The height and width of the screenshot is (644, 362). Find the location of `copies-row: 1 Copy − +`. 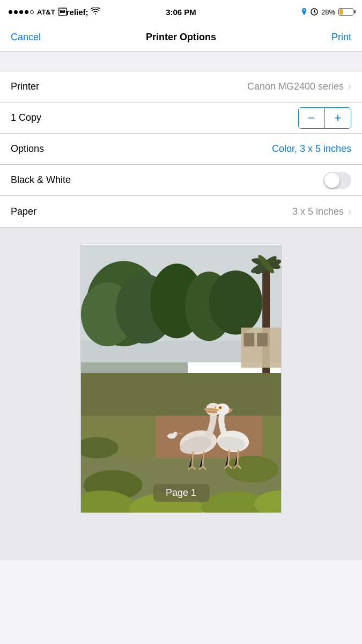

copies-row: 1 Copy − + is located at coordinates (181, 118).